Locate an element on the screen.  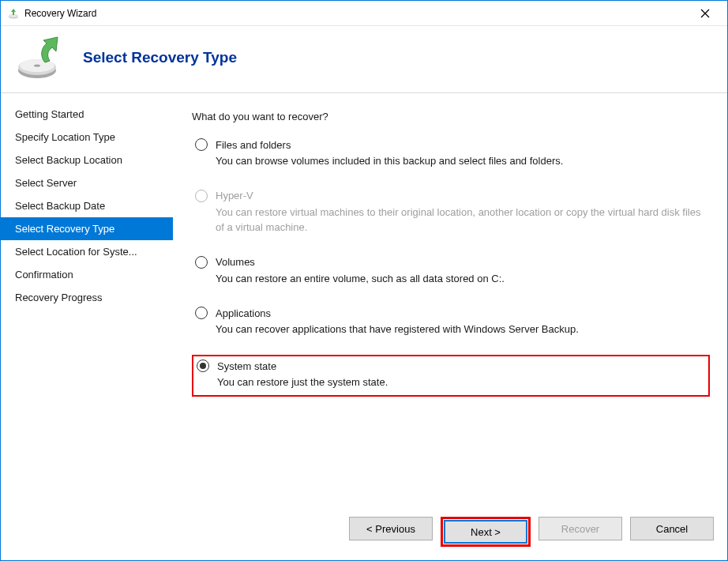
sidebar-item: Select Backup Location is located at coordinates (87, 160).